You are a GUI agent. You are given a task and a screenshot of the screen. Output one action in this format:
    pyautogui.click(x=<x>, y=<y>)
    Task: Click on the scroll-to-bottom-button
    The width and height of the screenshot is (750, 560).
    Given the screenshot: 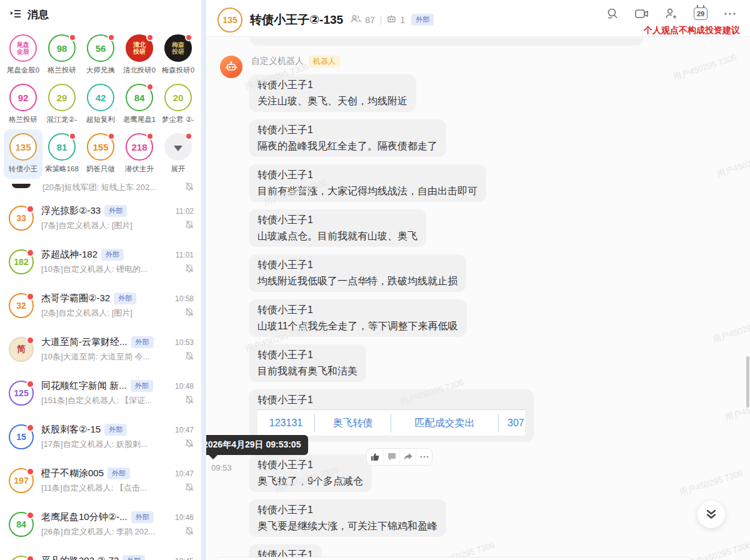 What is the action you would take?
    pyautogui.click(x=711, y=514)
    